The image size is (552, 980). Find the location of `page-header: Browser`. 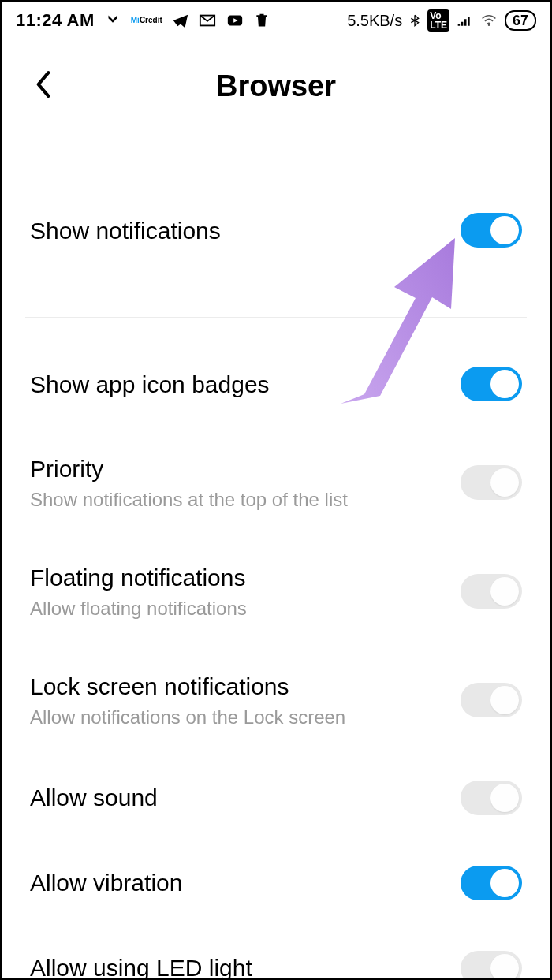

page-header: Browser is located at coordinates (276, 90).